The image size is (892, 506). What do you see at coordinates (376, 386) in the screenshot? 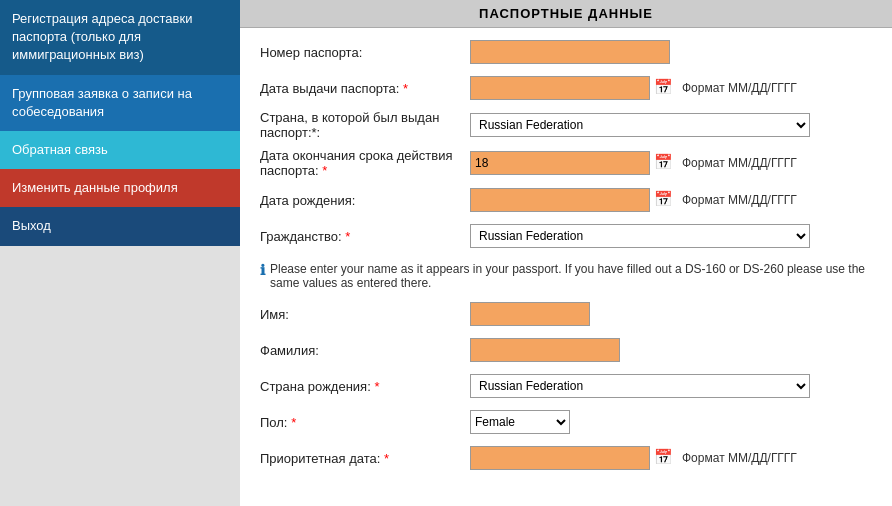
I see `birth-country-required: *` at bounding box center [376, 386].